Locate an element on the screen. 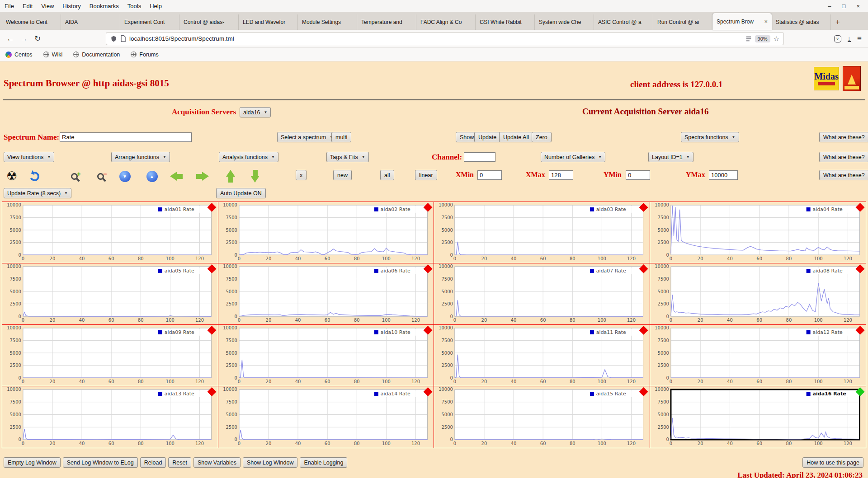 The width and height of the screenshot is (868, 488). page-info-icon is located at coordinates (123, 39).